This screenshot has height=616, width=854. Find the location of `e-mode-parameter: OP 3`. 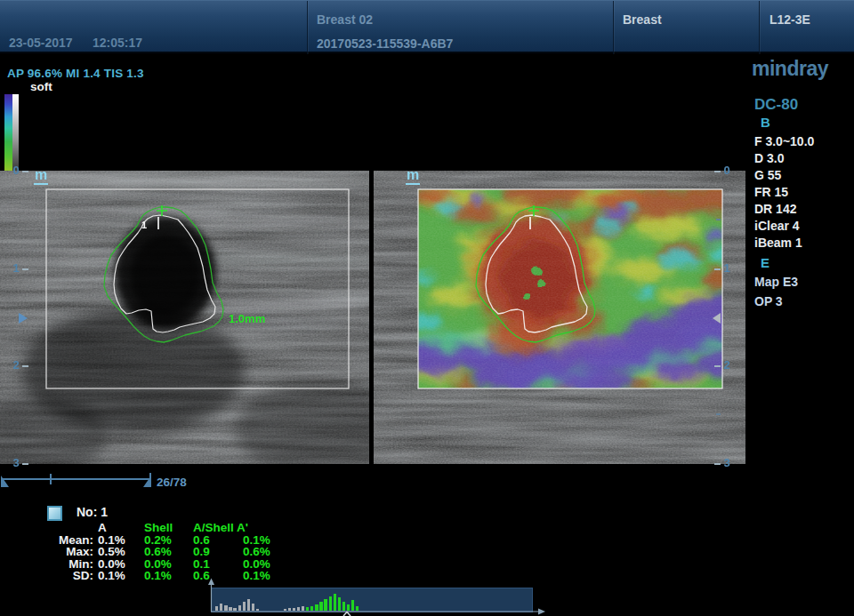

e-mode-parameter: OP 3 is located at coordinates (776, 301).